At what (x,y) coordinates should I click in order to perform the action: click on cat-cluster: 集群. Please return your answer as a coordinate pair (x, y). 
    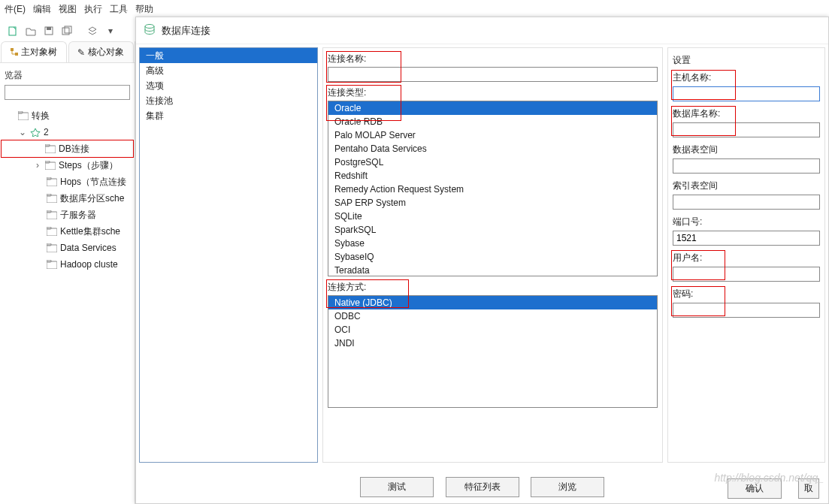
    Looking at the image, I should click on (228, 116).